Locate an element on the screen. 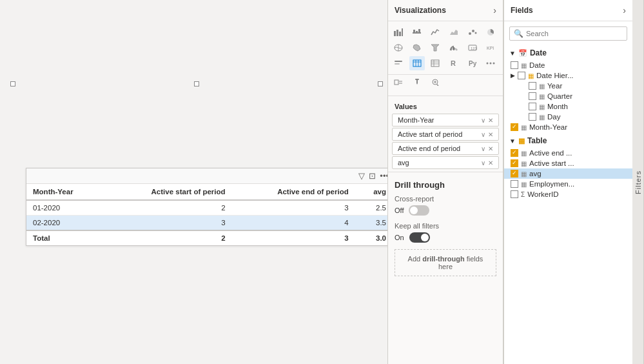  field-dropdown-icon-1: ∨ is located at coordinates (483, 134).